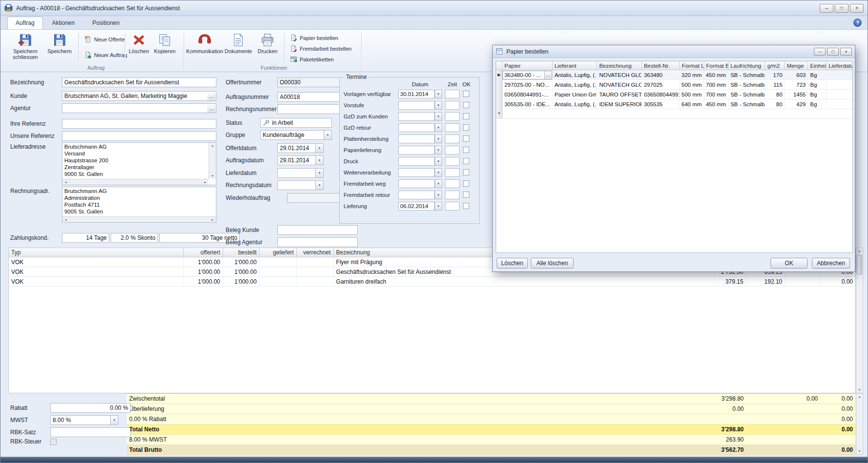 This screenshot has width=868, height=463. Describe the element at coordinates (789, 263) in the screenshot. I see `dialog-ok-button: OK` at that location.